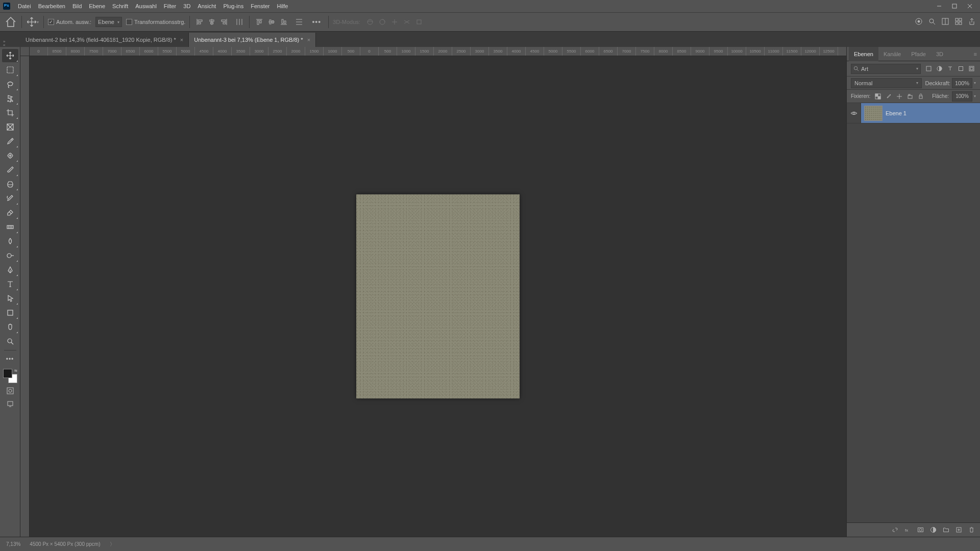 The image size is (980, 551). Describe the element at coordinates (10, 141) in the screenshot. I see `eyedropper-tool` at that location.